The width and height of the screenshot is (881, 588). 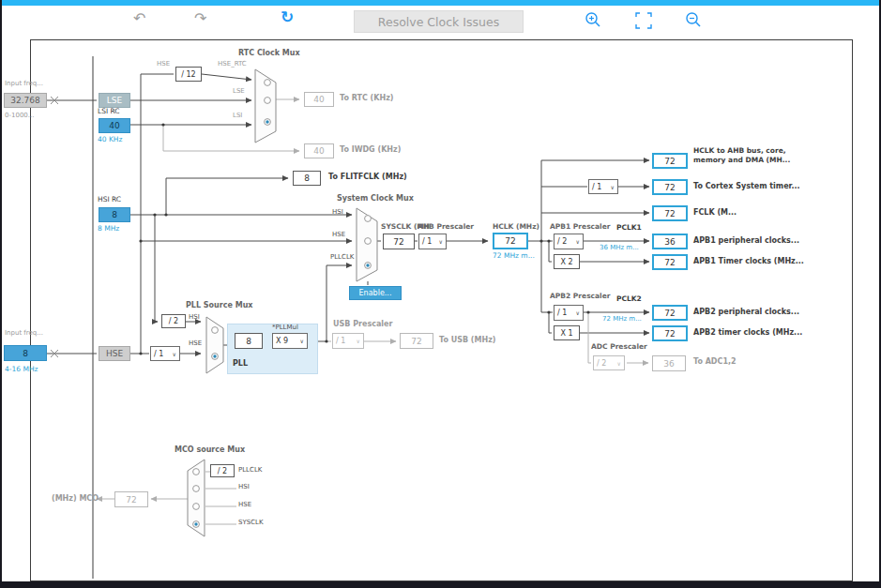 What do you see at coordinates (159, 354) in the screenshot?
I see `hse-prediv-value: / 1` at bounding box center [159, 354].